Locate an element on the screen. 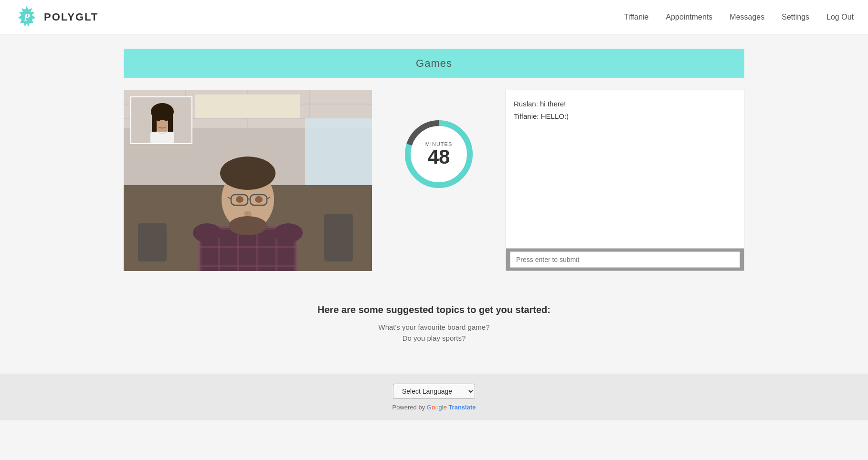 Image resolution: width=868 pixels, height=460 pixels. logo-icon: P is located at coordinates (27, 17).